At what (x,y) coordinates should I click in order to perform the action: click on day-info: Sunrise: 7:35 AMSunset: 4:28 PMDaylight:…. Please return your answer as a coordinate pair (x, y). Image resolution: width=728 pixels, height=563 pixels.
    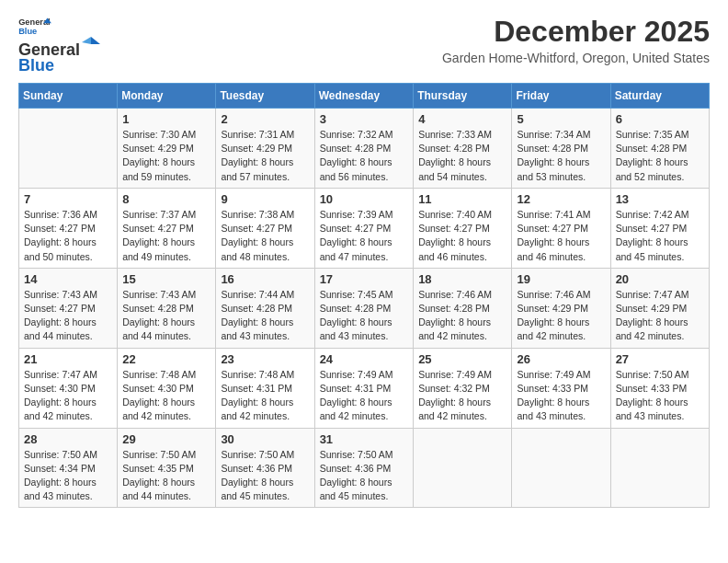
    Looking at the image, I should click on (660, 156).